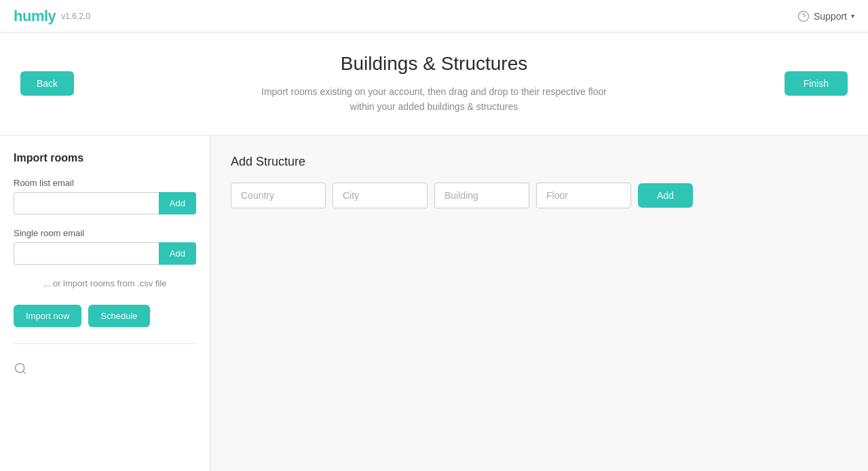  I want to click on single-room-email-label: Single room email, so click(105, 233).